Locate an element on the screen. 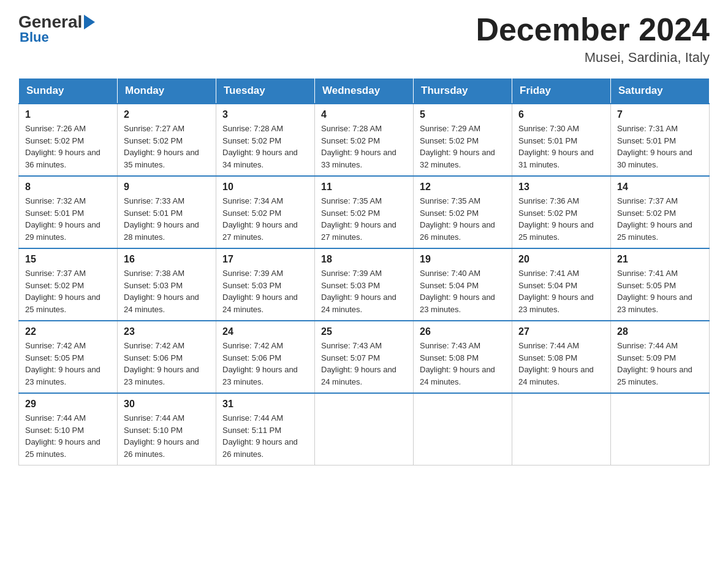  day-number: 5 is located at coordinates (463, 115).